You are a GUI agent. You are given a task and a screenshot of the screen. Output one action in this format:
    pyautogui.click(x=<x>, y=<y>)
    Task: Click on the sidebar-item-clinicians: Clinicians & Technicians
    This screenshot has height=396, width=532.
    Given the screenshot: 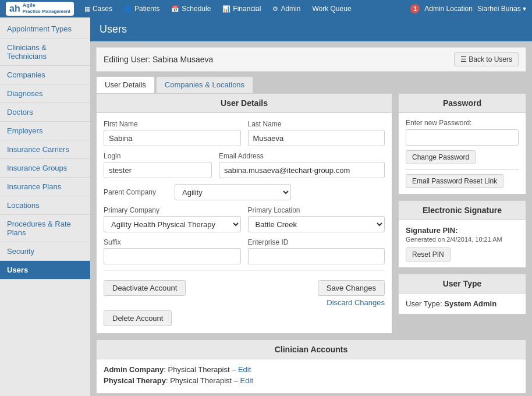 What is the action you would take?
    pyautogui.click(x=45, y=52)
    